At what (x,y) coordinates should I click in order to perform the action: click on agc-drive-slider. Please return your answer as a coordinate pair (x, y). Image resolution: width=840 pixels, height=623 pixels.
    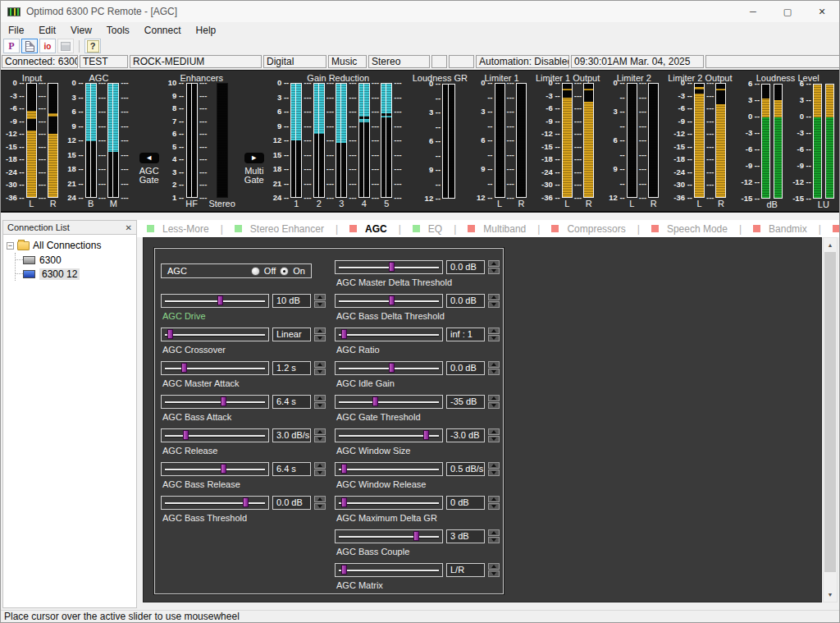
    Looking at the image, I should click on (215, 300).